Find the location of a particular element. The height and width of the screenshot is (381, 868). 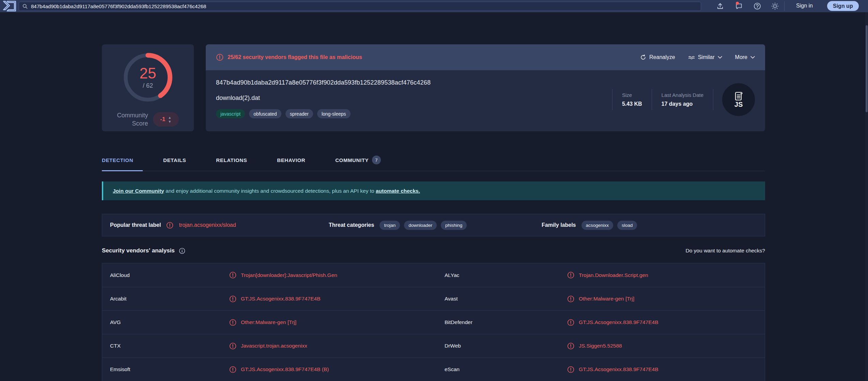

vendor-name: BitDefender is located at coordinates (506, 322).